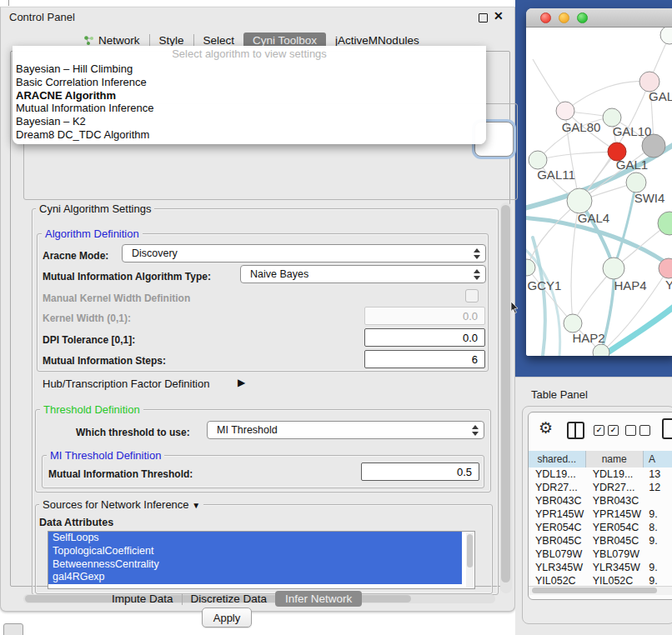  I want to click on table-row: YLR345WYLR345W9., so click(600, 568).